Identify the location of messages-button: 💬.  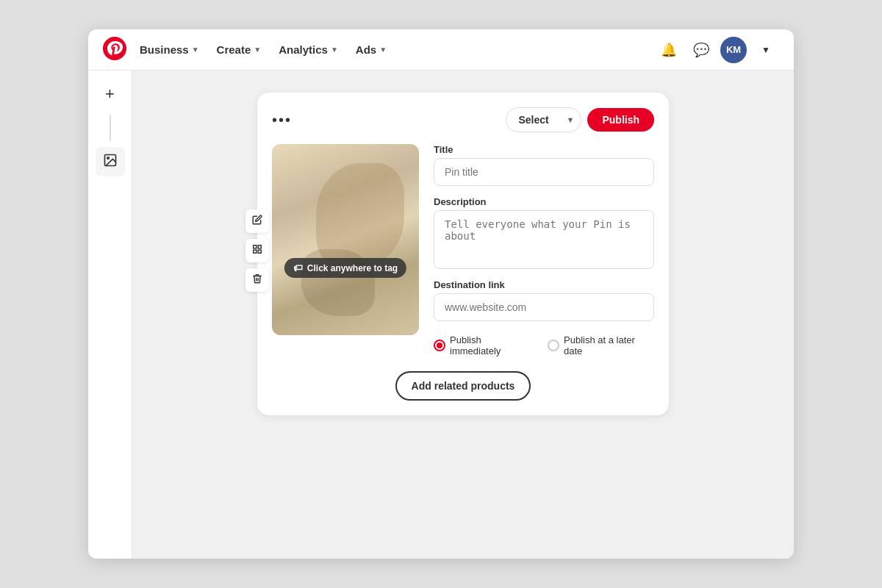
(701, 50).